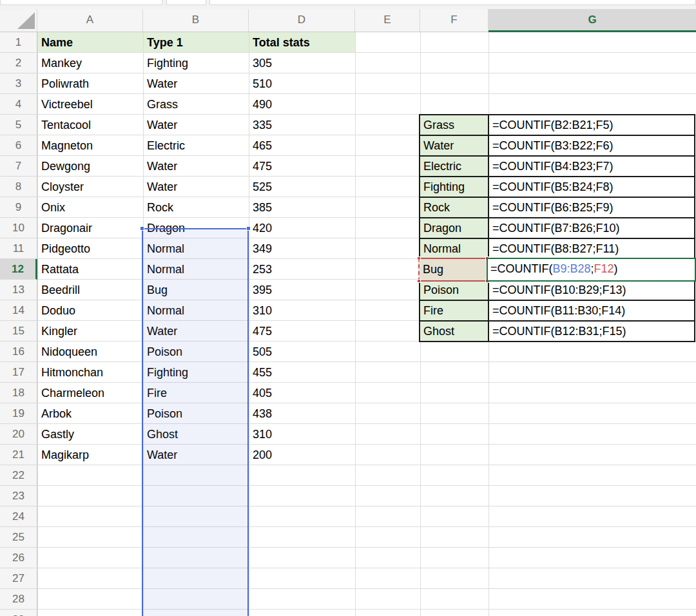 This screenshot has width=696, height=616. Describe the element at coordinates (302, 84) in the screenshot. I see `cell-D3: 510` at that location.